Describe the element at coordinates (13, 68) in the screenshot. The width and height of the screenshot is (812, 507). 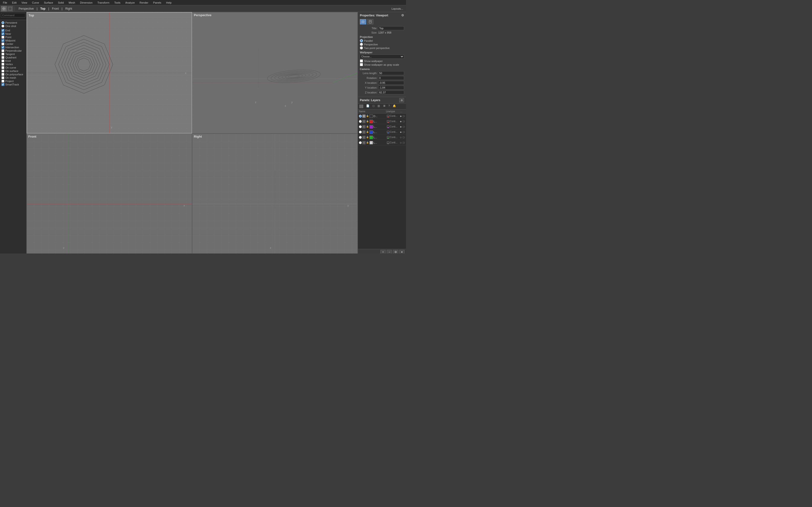
I see `snap-on-curve: On curve` at that location.